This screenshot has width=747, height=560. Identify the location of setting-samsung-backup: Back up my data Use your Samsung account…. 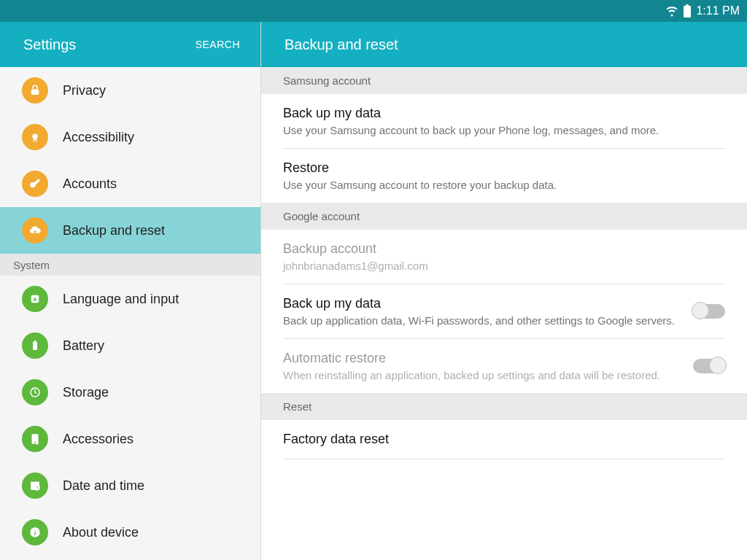
(504, 121).